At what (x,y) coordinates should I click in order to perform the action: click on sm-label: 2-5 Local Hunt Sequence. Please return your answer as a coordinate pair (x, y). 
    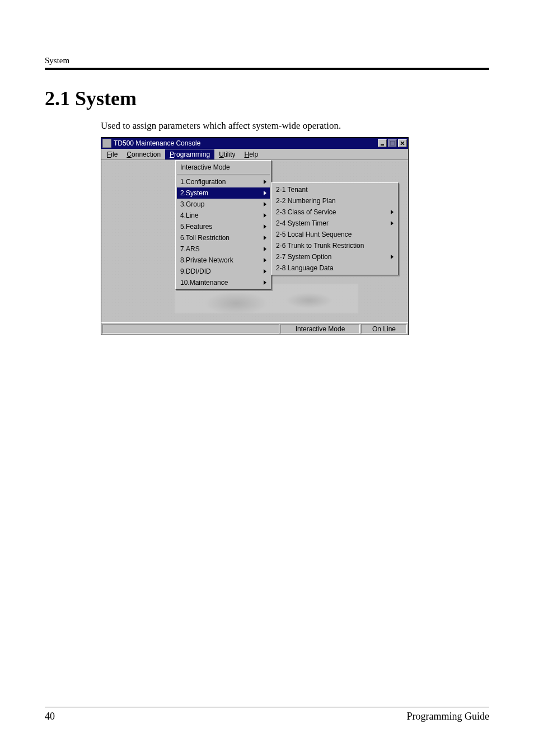
    Looking at the image, I should click on (313, 234).